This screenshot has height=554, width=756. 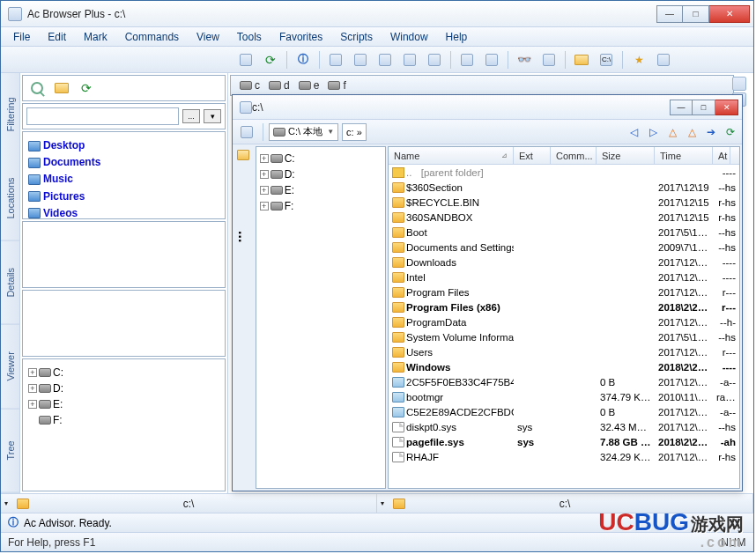 What do you see at coordinates (564, 366) in the screenshot?
I see `file-row: Windows2018\2\25 ...----` at bounding box center [564, 366].